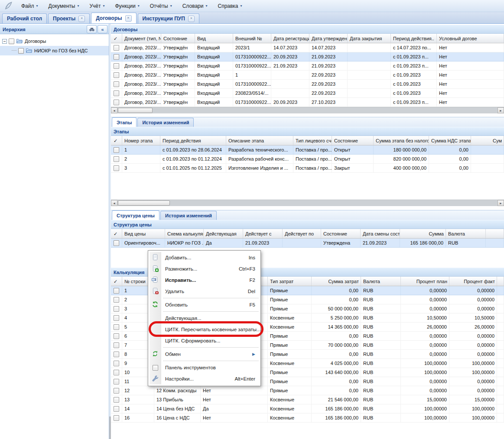 The image size is (504, 439). Describe the element at coordinates (308, 48) in the screenshot. I see `table-row: Договор, 2023/...УтверждёнВходящий2023/1…` at that location.